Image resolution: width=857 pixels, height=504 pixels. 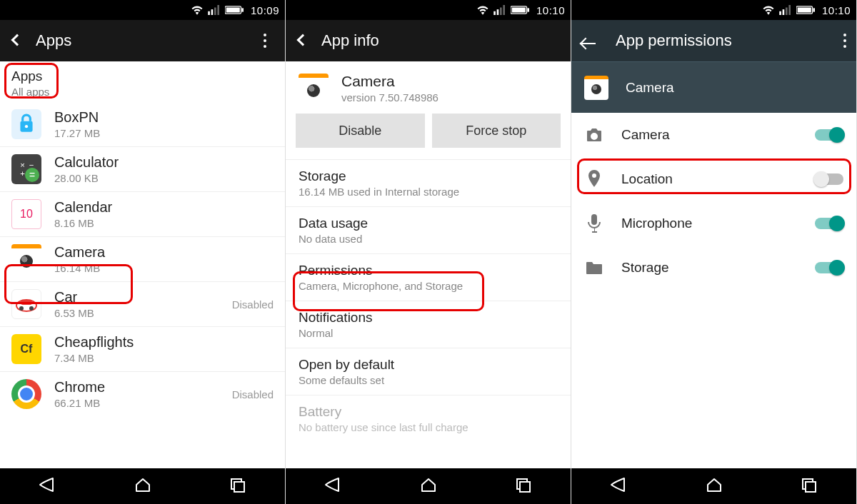 What do you see at coordinates (428, 418) in the screenshot?
I see `row-battery: Battery No battery use since last full c…` at bounding box center [428, 418].